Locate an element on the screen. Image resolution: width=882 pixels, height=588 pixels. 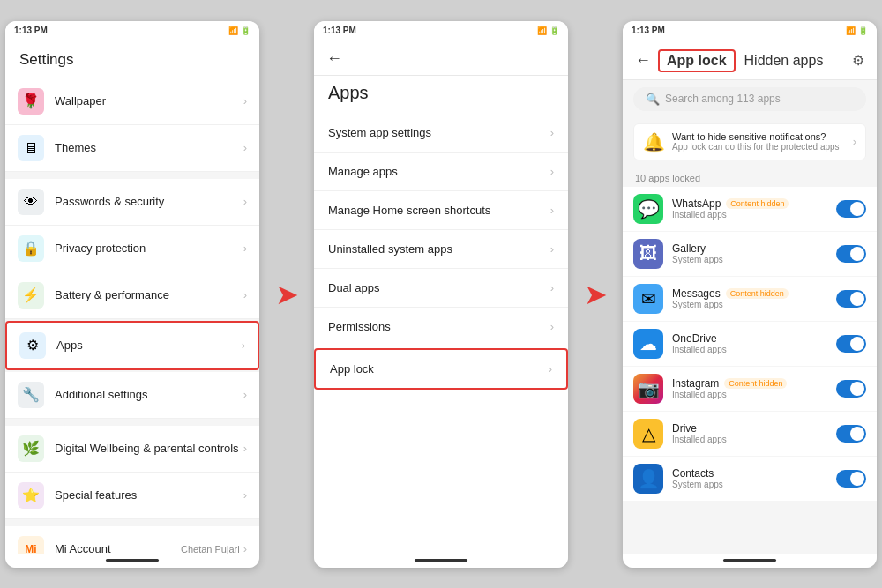
onedrive-toggle is located at coordinates (851, 344).